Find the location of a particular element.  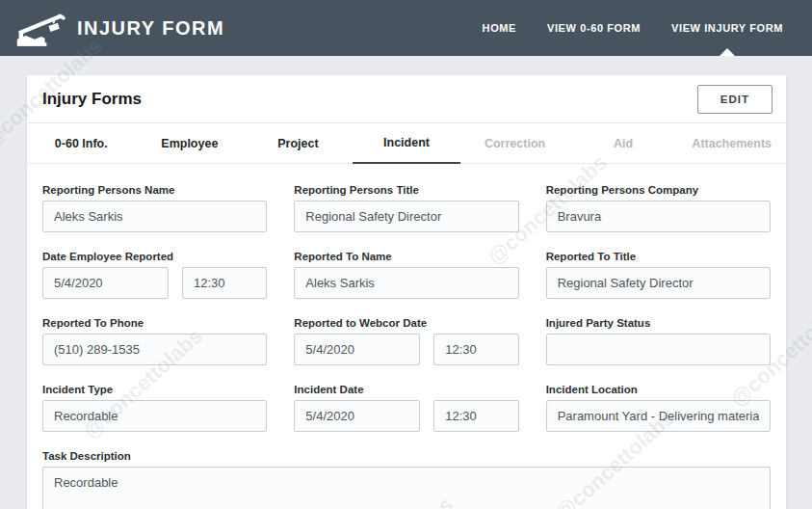

field-date-employee-reported: Date Employee Reported is located at coordinates (154, 275).